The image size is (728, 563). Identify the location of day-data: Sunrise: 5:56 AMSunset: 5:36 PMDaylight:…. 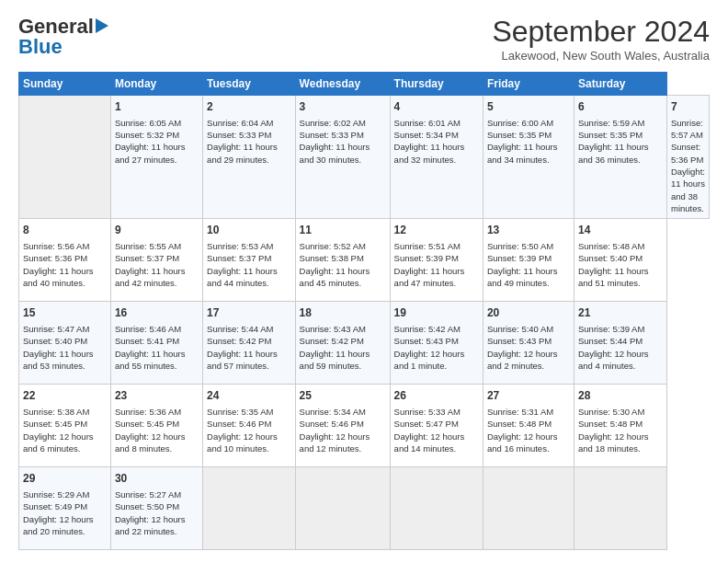
(64, 265).